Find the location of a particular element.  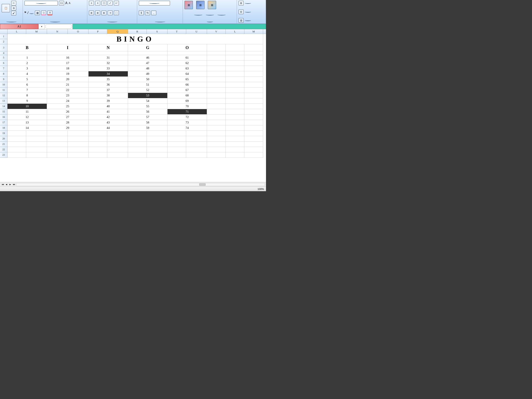

bingo-cell: 63 is located at coordinates (187, 69).